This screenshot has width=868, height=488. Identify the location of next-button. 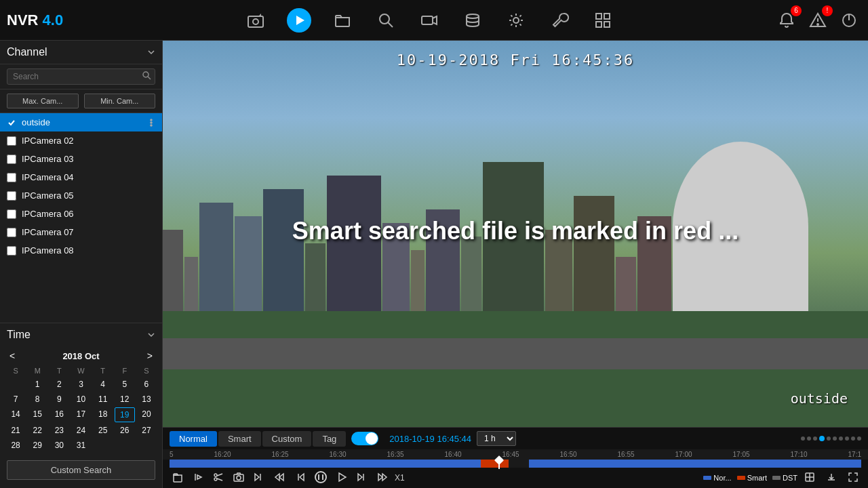
(362, 479).